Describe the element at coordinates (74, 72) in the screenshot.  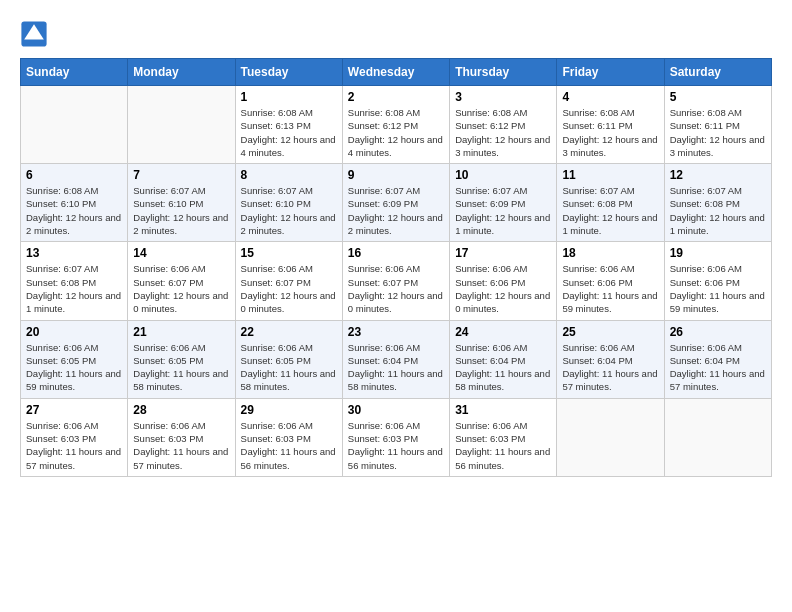
I see `weekday-header-sunday: Sunday` at that location.